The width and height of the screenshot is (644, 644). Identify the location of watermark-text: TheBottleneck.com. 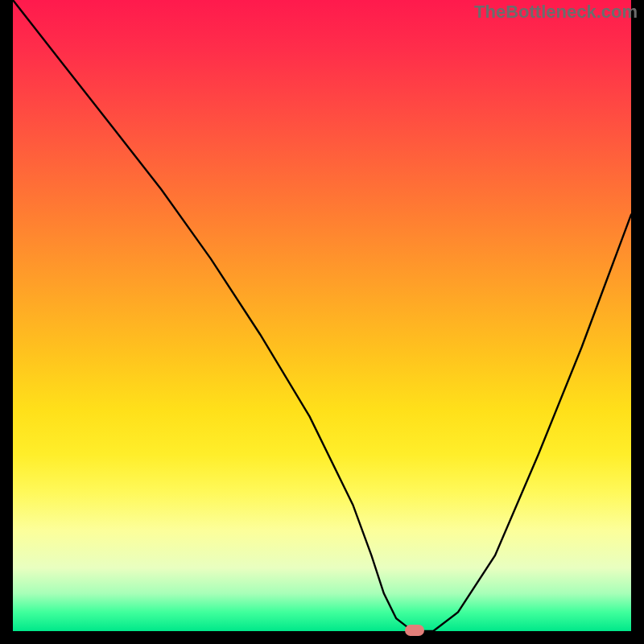
(555, 12).